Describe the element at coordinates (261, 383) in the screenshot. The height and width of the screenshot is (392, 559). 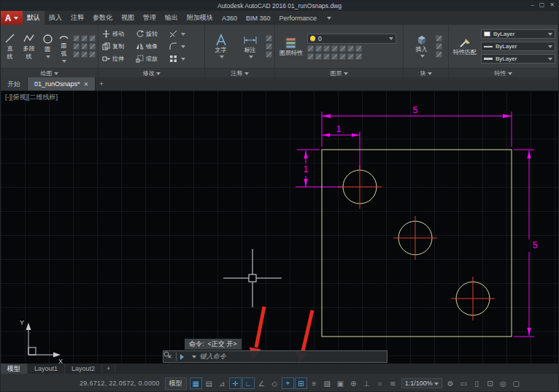
I see `polar-tracking-icon: ∠` at that location.